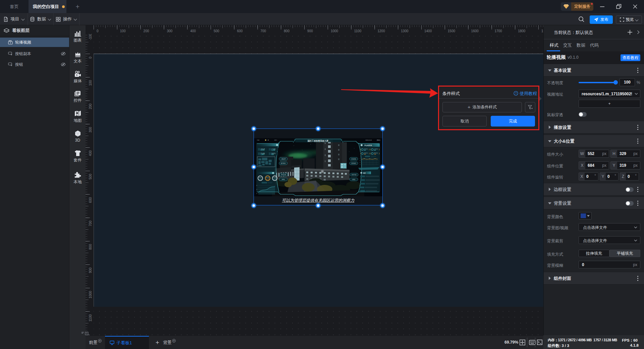 This screenshot has height=349, width=644. Describe the element at coordinates (498, 31) in the screenshot. I see `svg-text: 1700` at that location.